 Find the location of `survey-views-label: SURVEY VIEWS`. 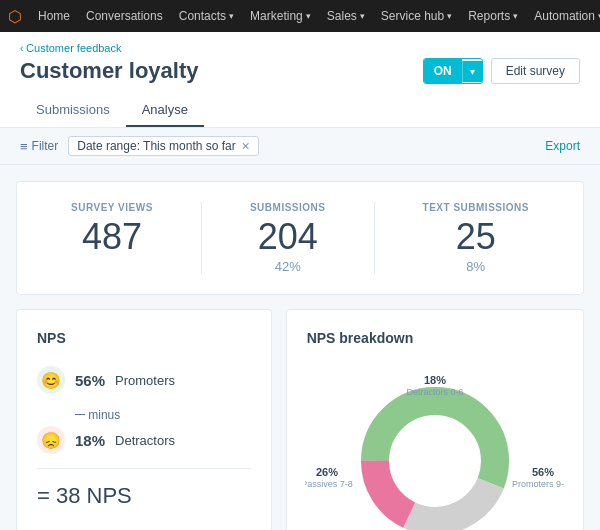

survey-views-label: SURVEY VIEWS is located at coordinates (112, 208).